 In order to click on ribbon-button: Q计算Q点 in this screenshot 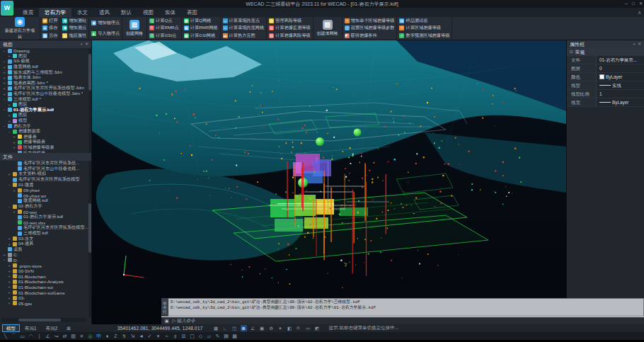, I will do `click(164, 21)`.